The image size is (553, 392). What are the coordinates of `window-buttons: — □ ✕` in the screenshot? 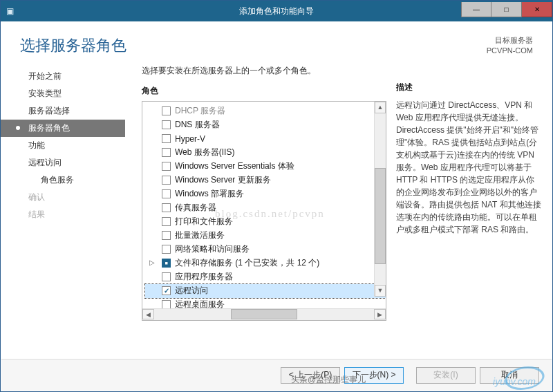 It's located at (507, 11).